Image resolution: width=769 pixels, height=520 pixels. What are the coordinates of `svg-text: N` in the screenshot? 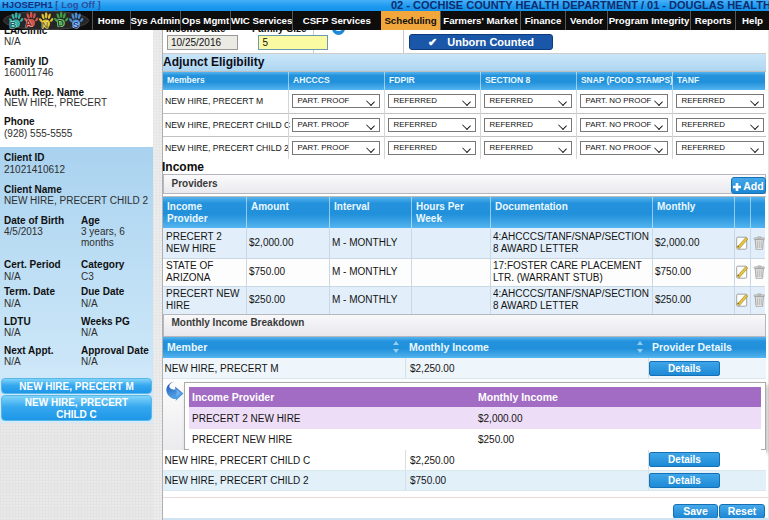 It's located at (46, 24).